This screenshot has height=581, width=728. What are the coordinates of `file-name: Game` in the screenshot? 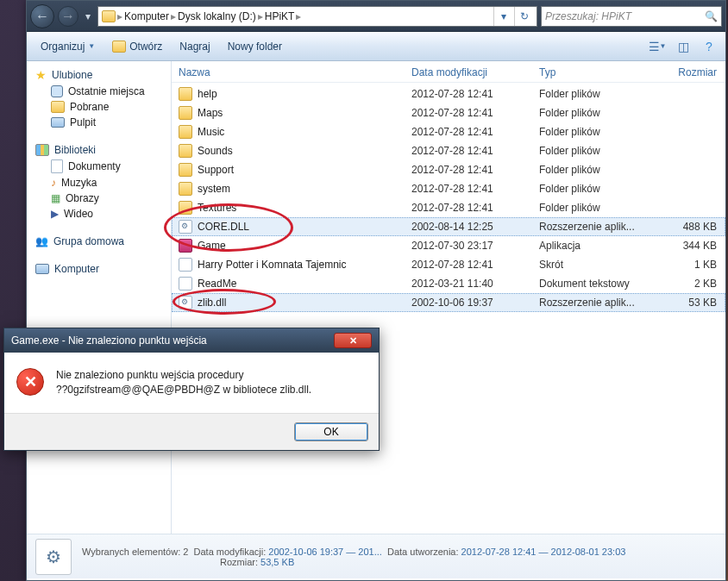 It's located at (212, 246).